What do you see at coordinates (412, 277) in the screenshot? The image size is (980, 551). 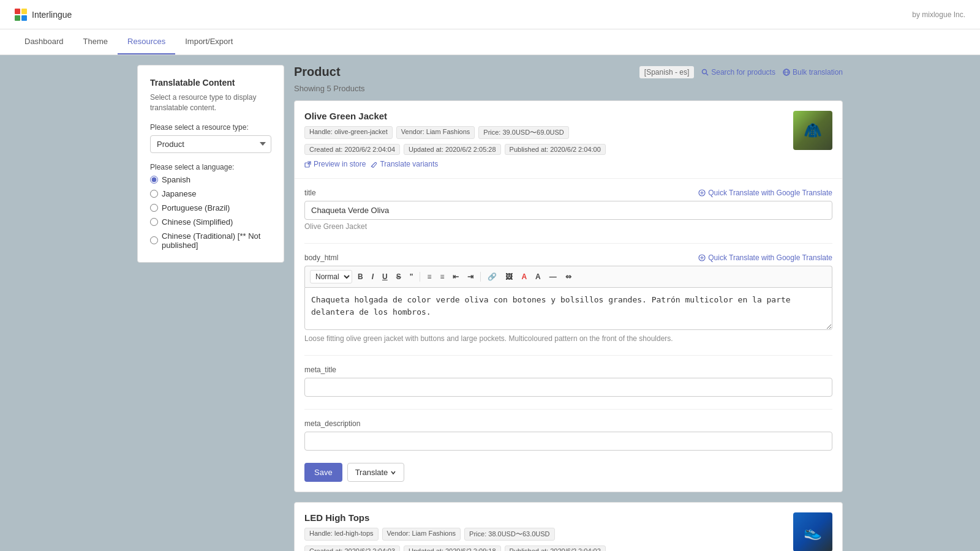 I see `toolbar-quote: "` at bounding box center [412, 277].